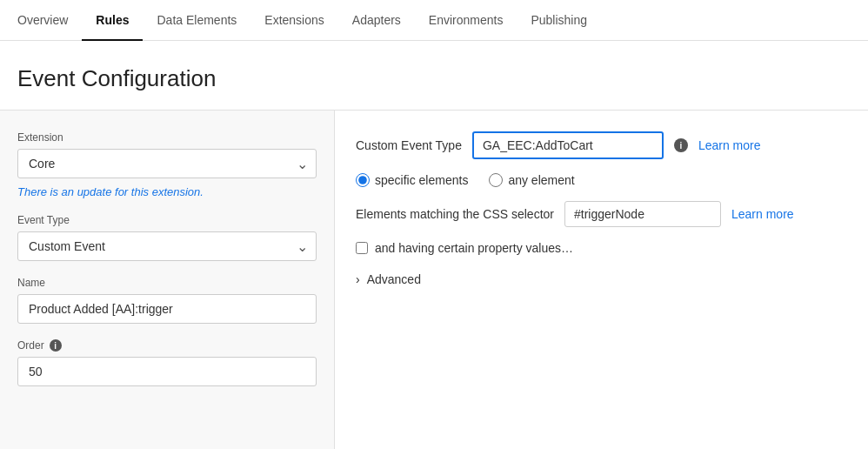 The image size is (868, 449). What do you see at coordinates (541, 180) in the screenshot?
I see `radio-any-label: any element` at bounding box center [541, 180].